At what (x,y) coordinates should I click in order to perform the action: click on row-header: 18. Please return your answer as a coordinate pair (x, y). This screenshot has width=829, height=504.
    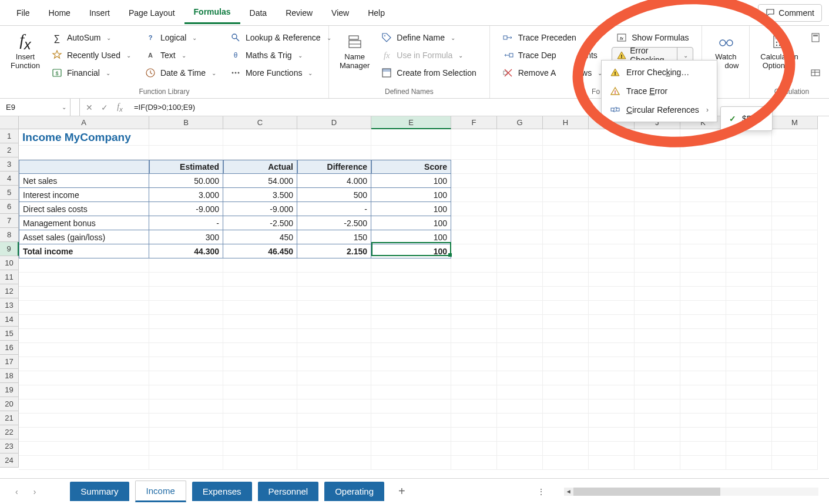
    Looking at the image, I should click on (9, 376).